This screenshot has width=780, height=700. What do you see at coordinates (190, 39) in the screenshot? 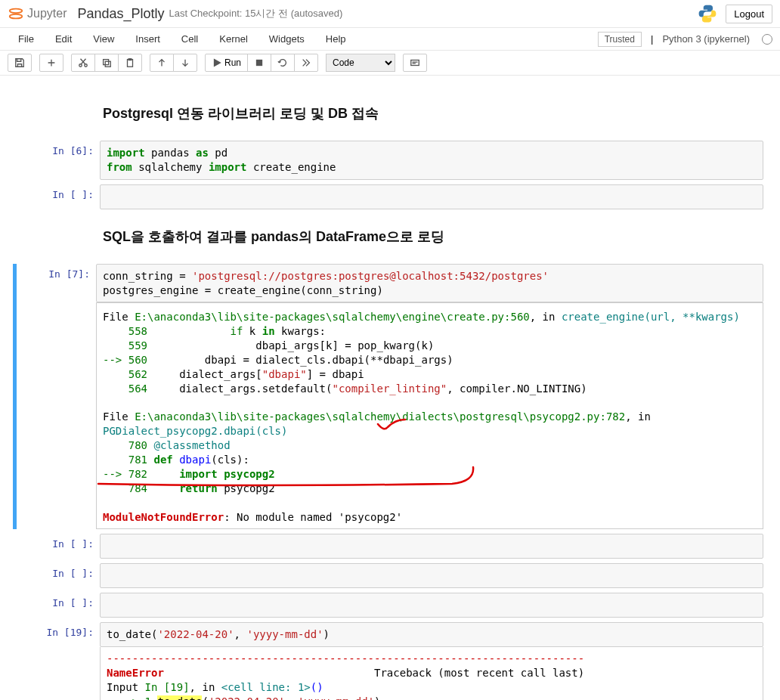
I see `menu-cell: Cell` at bounding box center [190, 39].